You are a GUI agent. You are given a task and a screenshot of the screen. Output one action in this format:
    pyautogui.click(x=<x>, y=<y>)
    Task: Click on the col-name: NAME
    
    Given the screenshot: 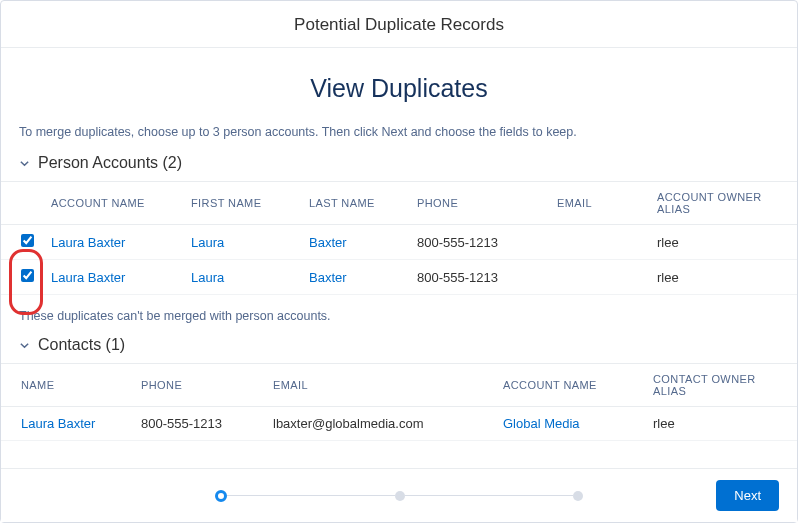 What is the action you would take?
    pyautogui.click(x=67, y=386)
    